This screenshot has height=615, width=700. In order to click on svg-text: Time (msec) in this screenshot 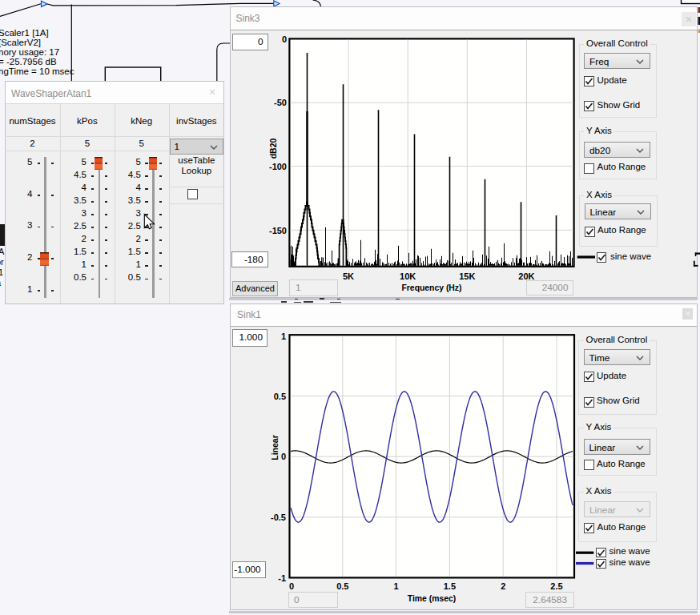, I will do `click(432, 599)`.